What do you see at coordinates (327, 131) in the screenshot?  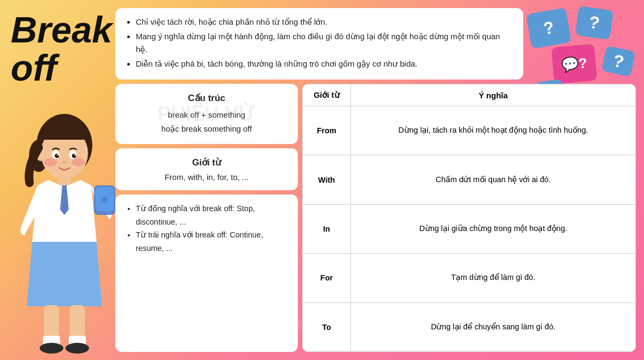 I see `table-cell-prep: From` at bounding box center [327, 131].